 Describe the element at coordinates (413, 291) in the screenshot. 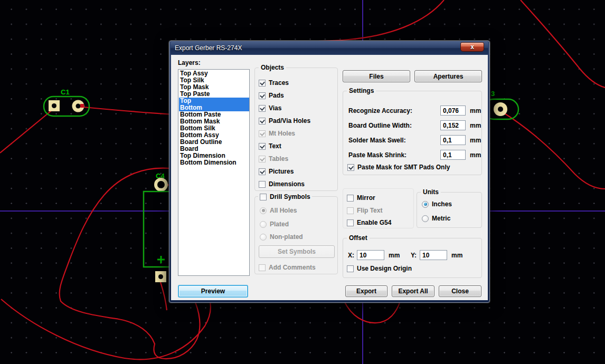

I see `export-all-button: Export All` at that location.